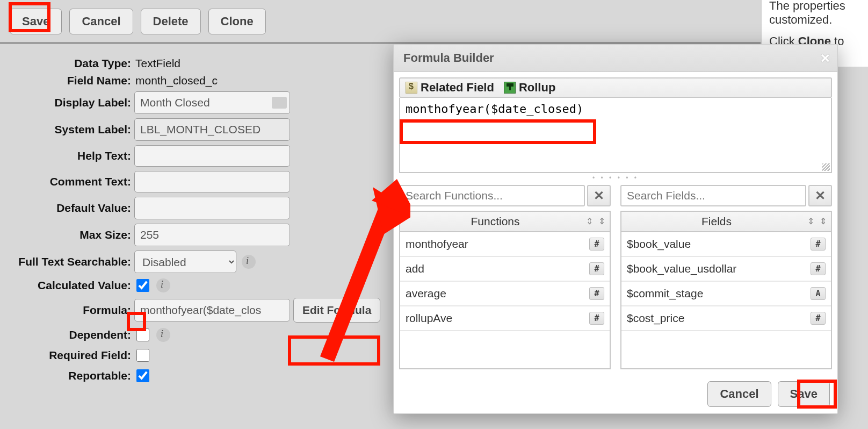 This screenshot has height=429, width=868. What do you see at coordinates (101, 22) in the screenshot?
I see `cancel-button: Cancel` at bounding box center [101, 22].